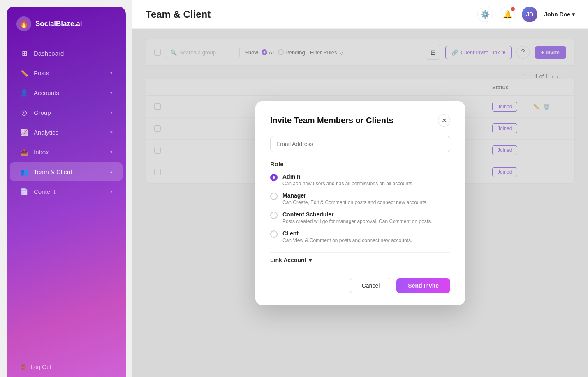 This screenshot has width=588, height=377. I want to click on group-icon: ◎, so click(24, 112).